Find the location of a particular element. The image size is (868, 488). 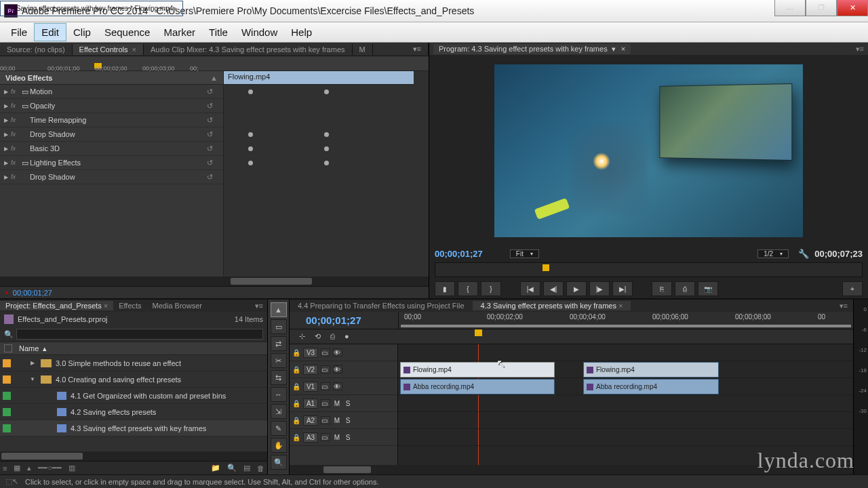

tab-source: Source: (no clips) is located at coordinates (37, 49).